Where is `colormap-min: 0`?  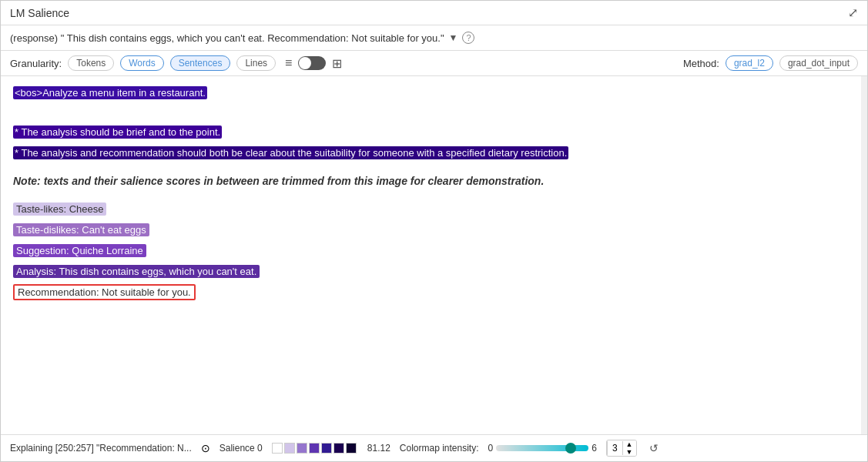
colormap-min: 0 is located at coordinates (491, 448).